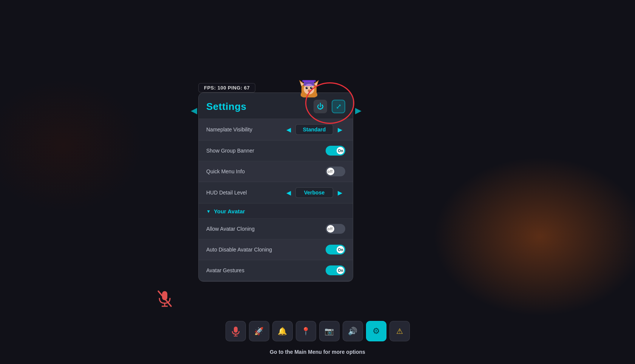 This screenshot has height=364, width=635. I want to click on quick-menu-info-row: Quick Menu Info off, so click(276, 171).